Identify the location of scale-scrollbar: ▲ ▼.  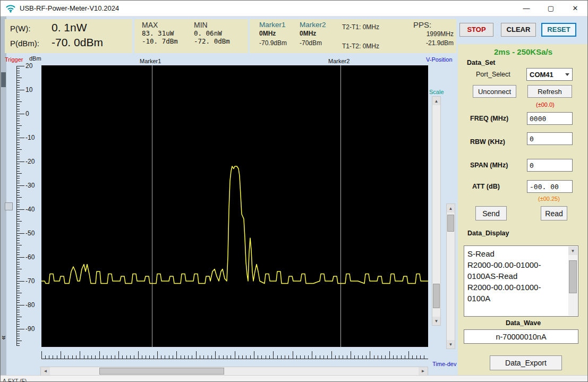
(437, 211).